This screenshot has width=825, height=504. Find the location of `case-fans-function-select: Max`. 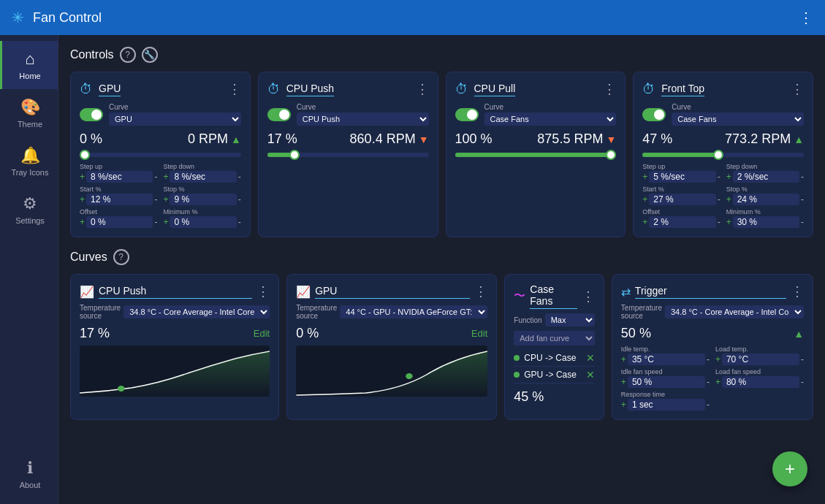

case-fans-function-select: Max is located at coordinates (570, 320).